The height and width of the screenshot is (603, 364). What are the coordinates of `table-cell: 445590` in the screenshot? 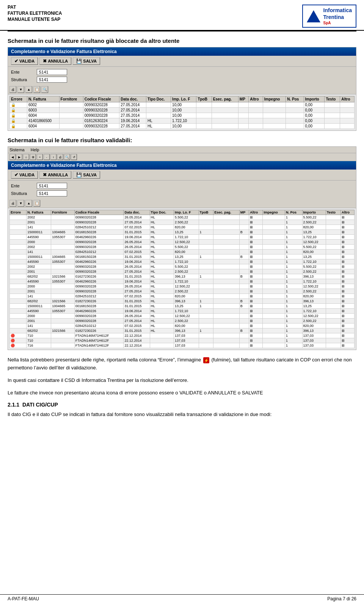 It's located at (39, 311).